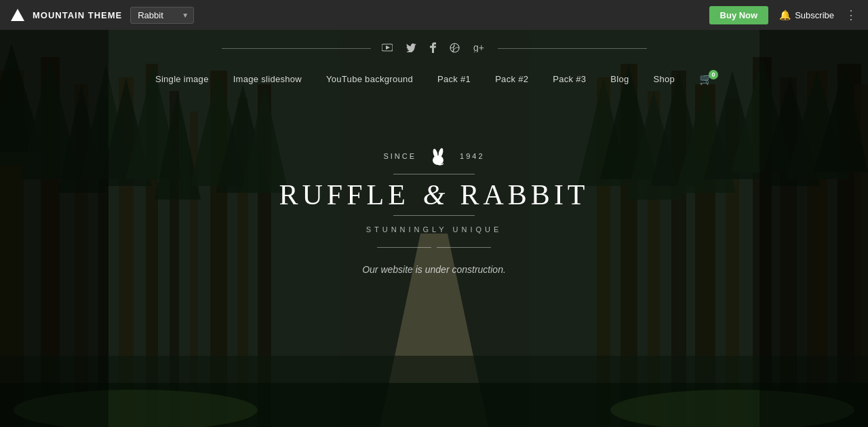 Image resolution: width=868 pixels, height=427 pixels. I want to click on nav-item-pack1: Pack #1, so click(454, 79).